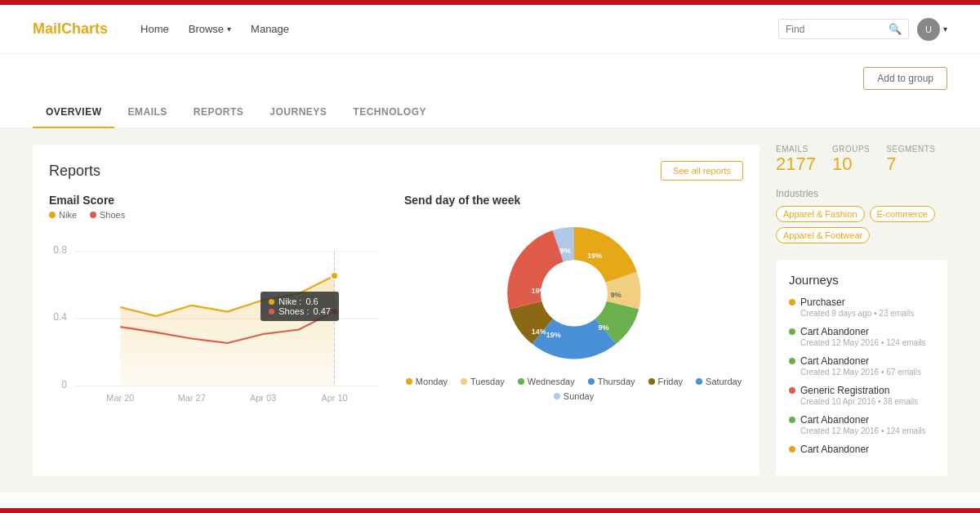 The width and height of the screenshot is (980, 513). Describe the element at coordinates (396, 171) in the screenshot. I see `reports-header: Reports See all reports` at that location.